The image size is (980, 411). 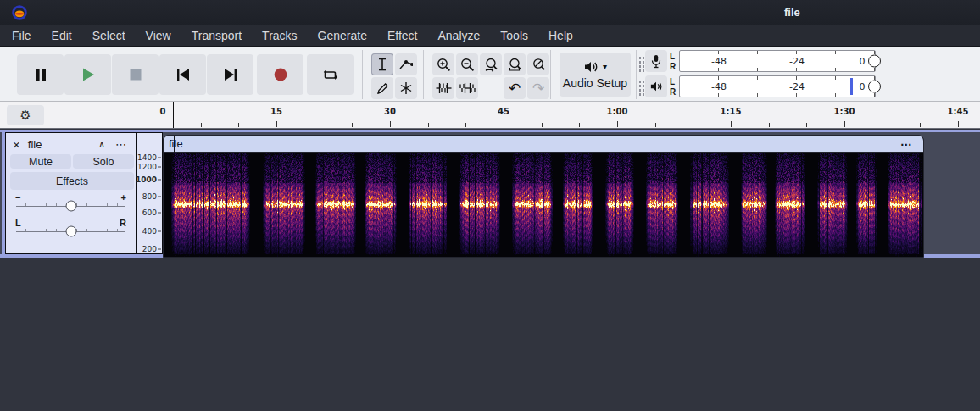 I want to click on speaker-icon, so click(x=591, y=67).